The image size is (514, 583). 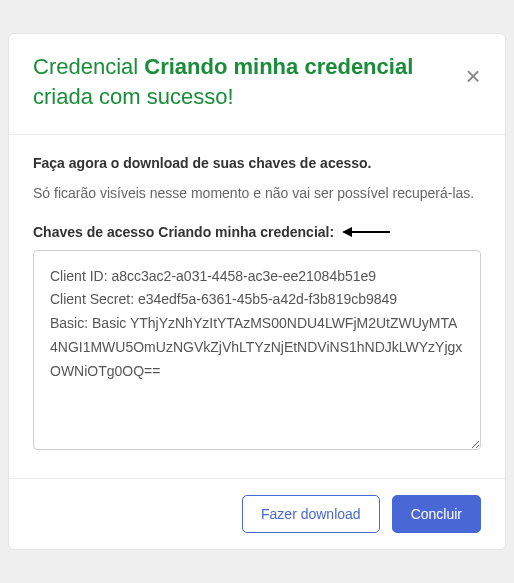 I want to click on keys-label-row: Chaves de acesso Criando minha credencia…, so click(x=257, y=232).